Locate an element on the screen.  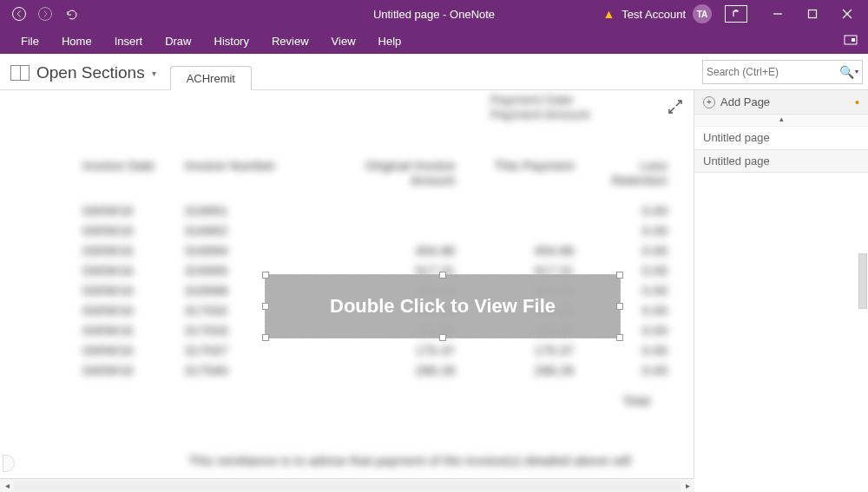
warning-icon: ▲ is located at coordinates (608, 14).